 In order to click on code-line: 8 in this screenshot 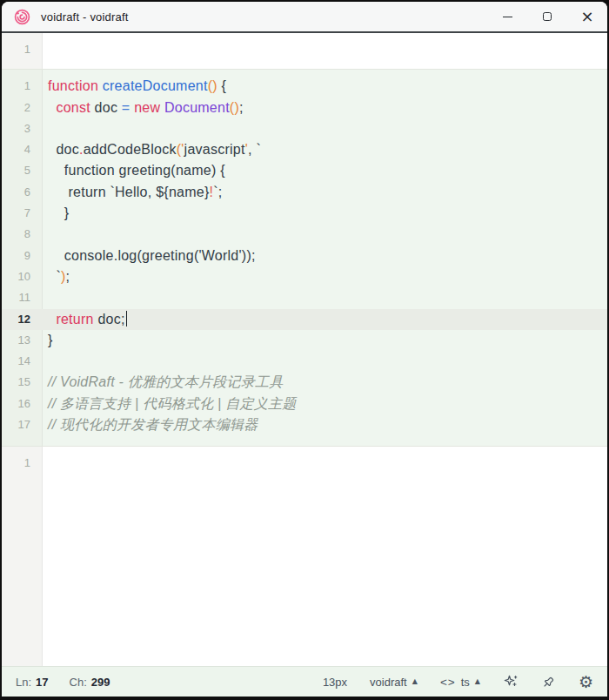, I will do `click(304, 234)`.